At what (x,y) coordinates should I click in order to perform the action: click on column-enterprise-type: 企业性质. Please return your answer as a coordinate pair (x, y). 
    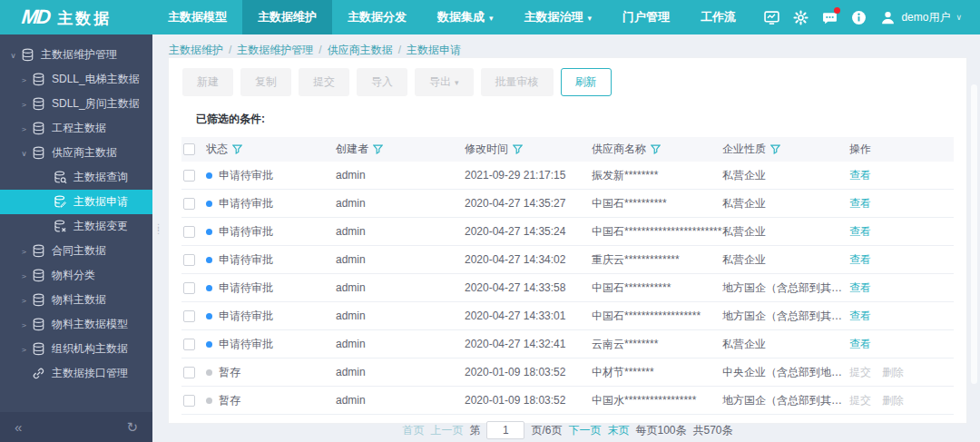
    Looking at the image, I should click on (786, 149).